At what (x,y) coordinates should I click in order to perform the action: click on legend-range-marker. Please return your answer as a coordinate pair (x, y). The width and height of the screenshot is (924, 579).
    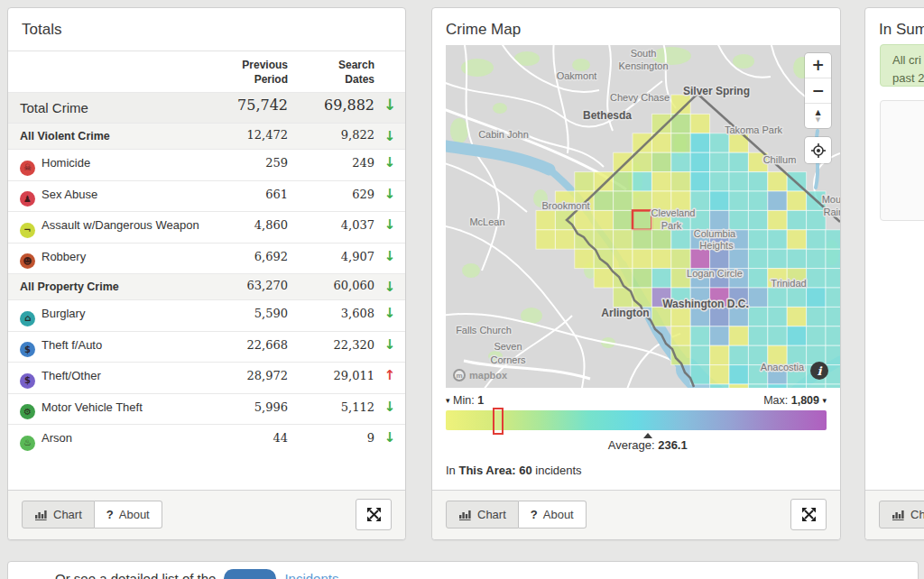
    Looking at the image, I should click on (498, 421).